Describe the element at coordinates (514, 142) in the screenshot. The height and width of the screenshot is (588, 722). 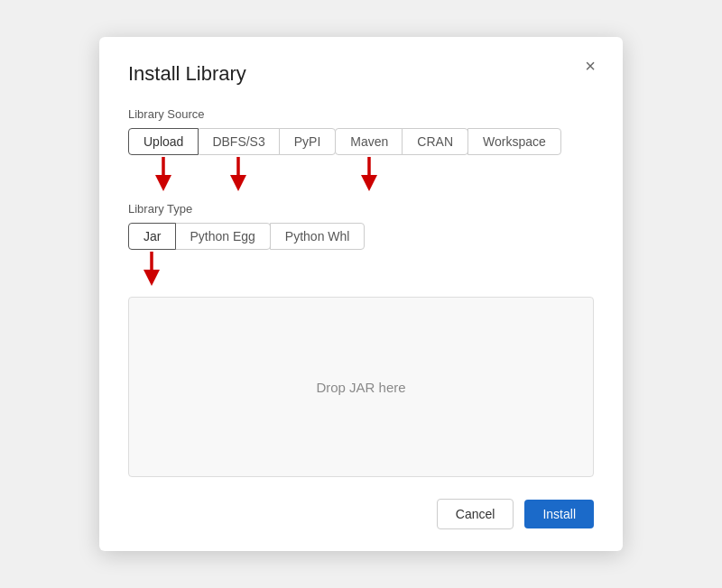
I see `tab-workspace: Workspace` at that location.